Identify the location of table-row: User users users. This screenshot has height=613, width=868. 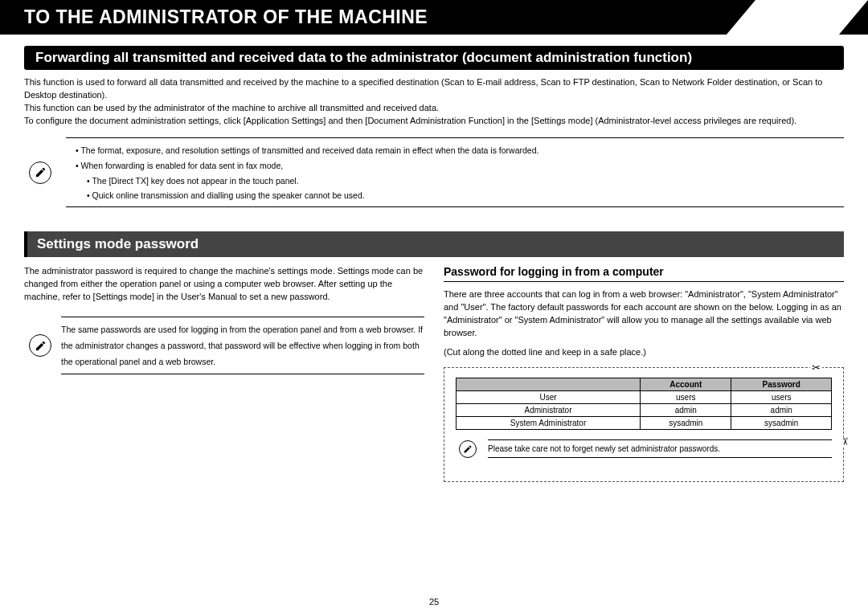
(645, 398).